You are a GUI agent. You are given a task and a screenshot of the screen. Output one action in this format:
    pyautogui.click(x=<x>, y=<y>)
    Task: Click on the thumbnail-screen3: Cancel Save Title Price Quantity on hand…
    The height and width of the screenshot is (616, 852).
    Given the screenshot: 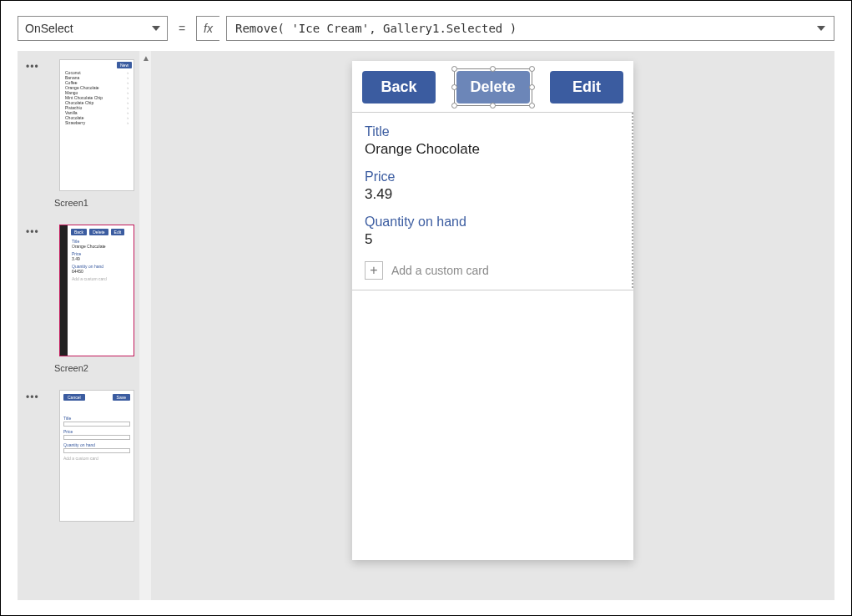 What is the action you would take?
    pyautogui.click(x=97, y=456)
    